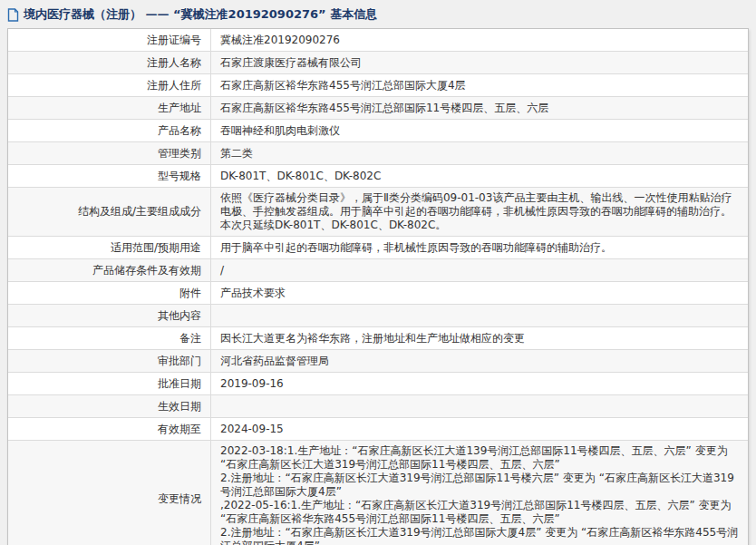 The image size is (756, 545). What do you see at coordinates (110, 493) in the screenshot?
I see `row-label: 变更情况` at bounding box center [110, 493].